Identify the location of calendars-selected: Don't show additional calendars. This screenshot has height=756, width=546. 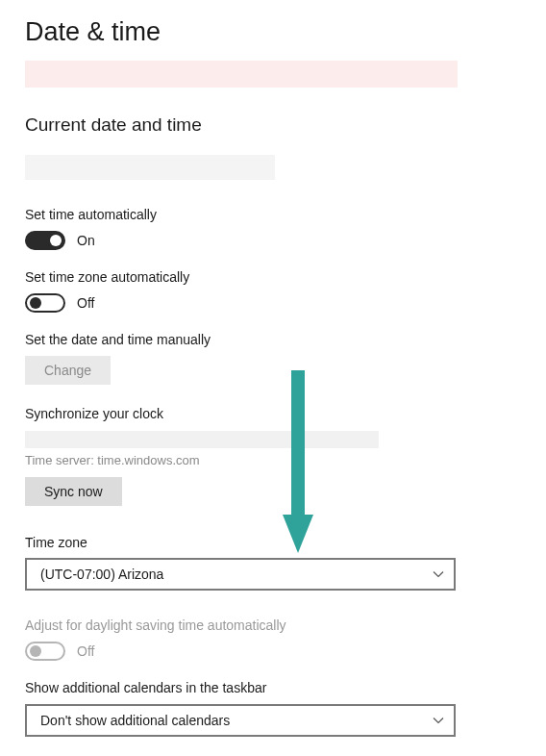
(135, 720).